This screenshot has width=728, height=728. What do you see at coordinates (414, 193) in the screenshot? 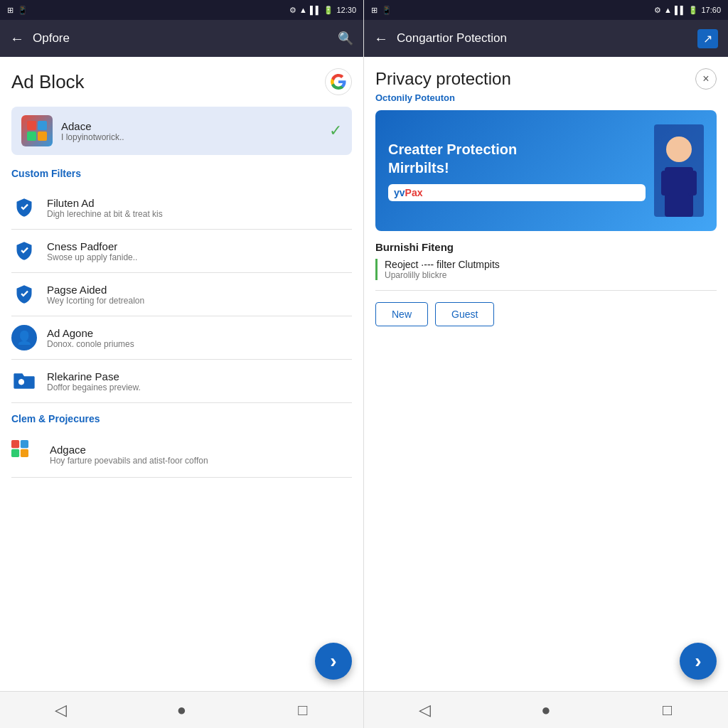
I see `promo-pax: Pax` at bounding box center [414, 193].